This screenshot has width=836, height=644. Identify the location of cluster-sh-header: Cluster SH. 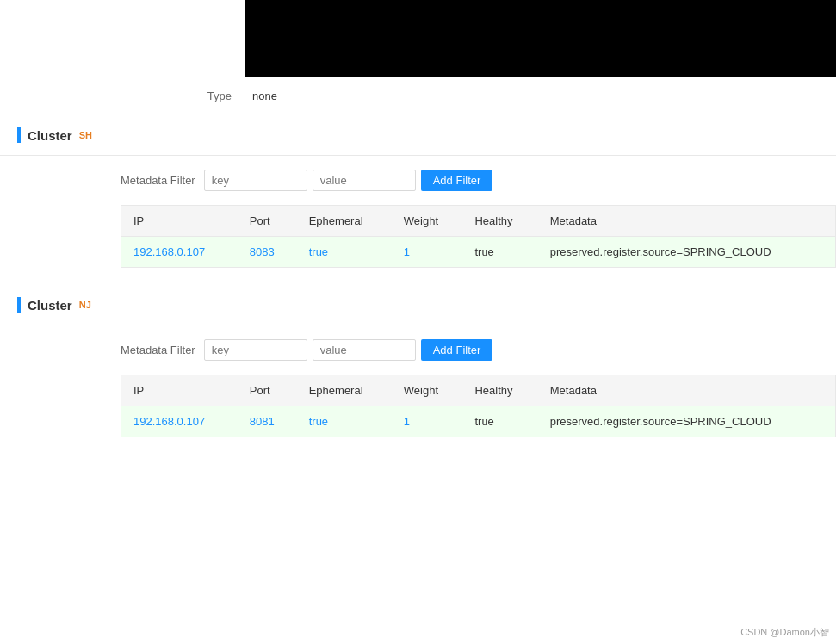
(418, 136).